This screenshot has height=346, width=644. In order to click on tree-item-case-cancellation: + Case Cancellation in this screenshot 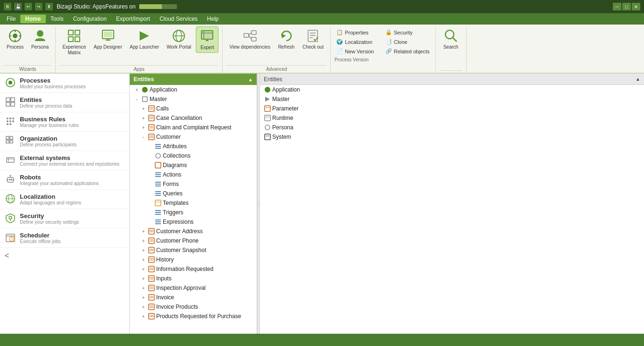, I will do `click(193, 118)`.